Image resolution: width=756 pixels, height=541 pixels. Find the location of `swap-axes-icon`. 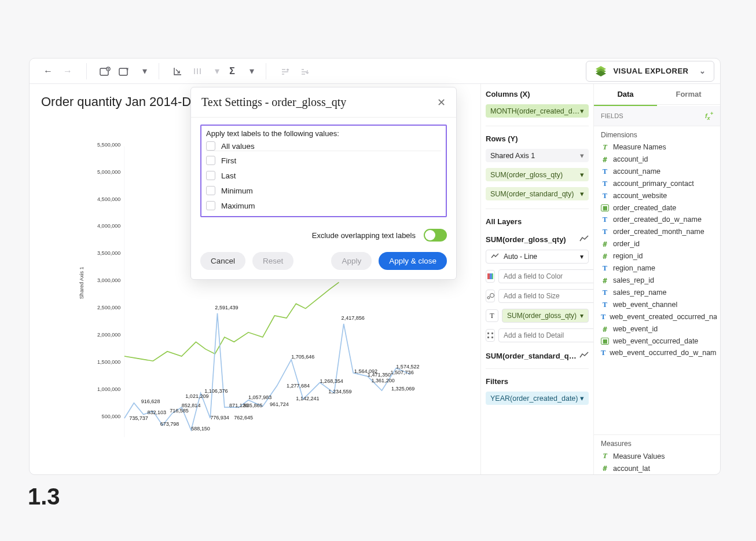

swap-axes-icon is located at coordinates (178, 71).